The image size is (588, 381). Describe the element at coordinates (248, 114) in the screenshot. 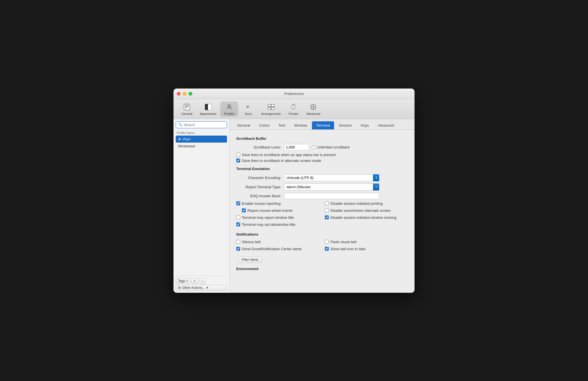

I see `toolbar-keys-label: Keys` at that location.